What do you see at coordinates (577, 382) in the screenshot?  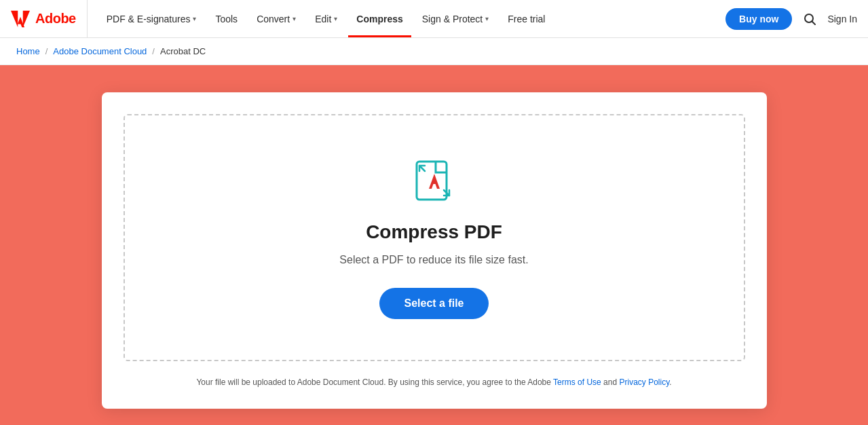 I see `terms-of-use-link: Terms of Use` at bounding box center [577, 382].